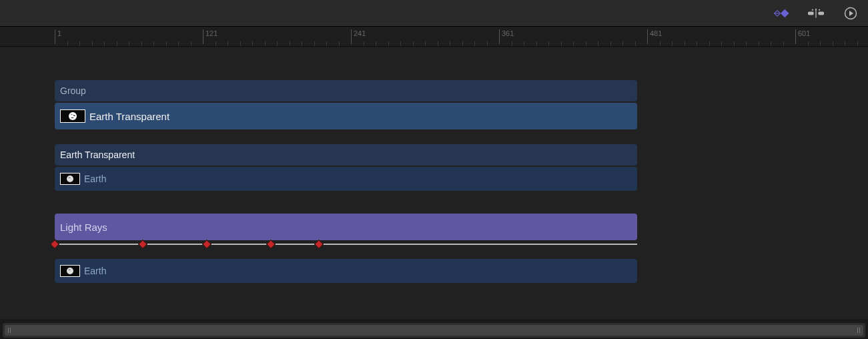 The height and width of the screenshot is (339, 868). Describe the element at coordinates (211, 33) in the screenshot. I see `ruler-tick-label: 121` at that location.